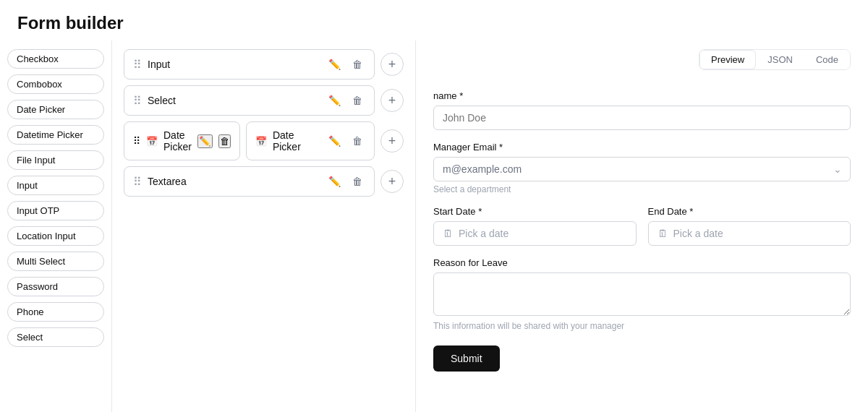 The height and width of the screenshot is (412, 868). What do you see at coordinates (642, 95) in the screenshot?
I see `name-label: name *` at bounding box center [642, 95].